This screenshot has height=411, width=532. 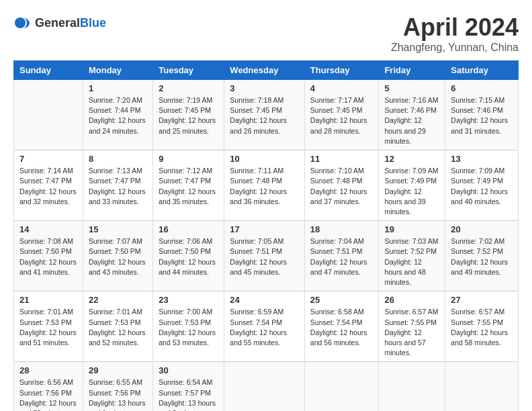 What do you see at coordinates (188, 394) in the screenshot?
I see `day-detail: Sunrise: 6:54 AMSunset: 7:57 PMDaylight:…` at bounding box center [188, 394].